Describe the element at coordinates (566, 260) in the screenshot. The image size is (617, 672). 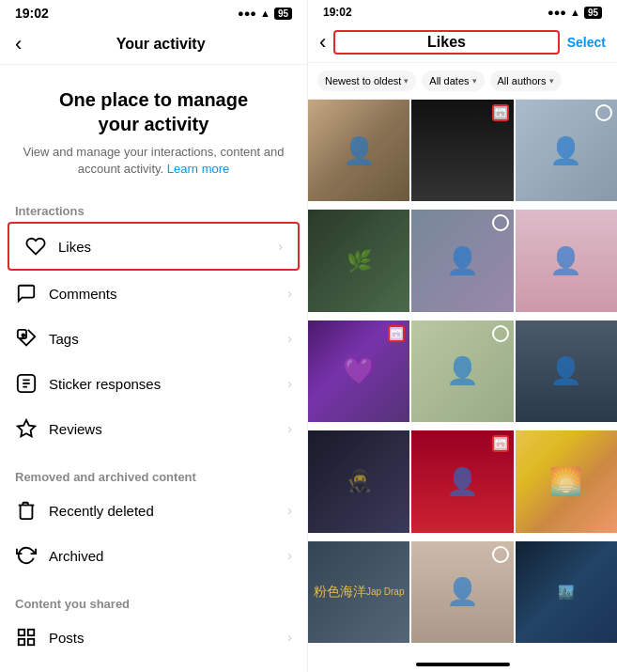
I see `grid-item-6: 👤` at that location.